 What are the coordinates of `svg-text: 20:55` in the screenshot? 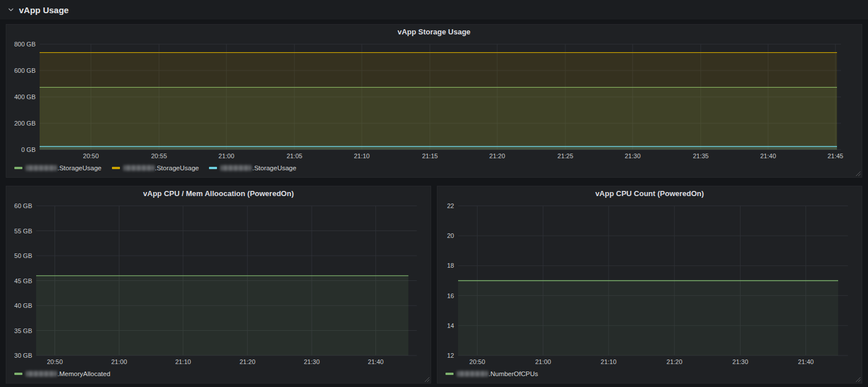 It's located at (159, 156).